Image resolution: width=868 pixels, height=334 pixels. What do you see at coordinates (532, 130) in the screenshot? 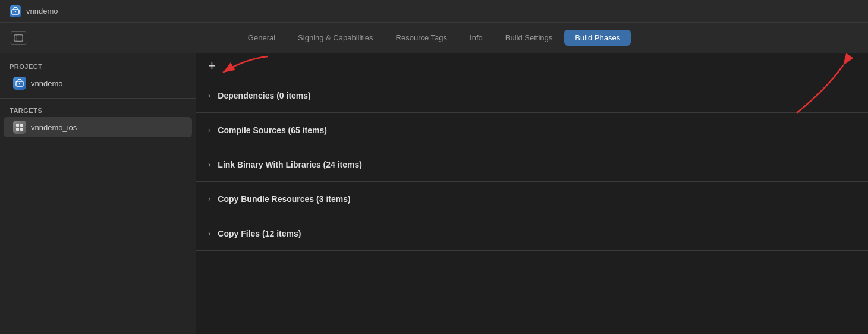
I see `phase-row: ›Compile Sources (65 items)` at bounding box center [532, 130].